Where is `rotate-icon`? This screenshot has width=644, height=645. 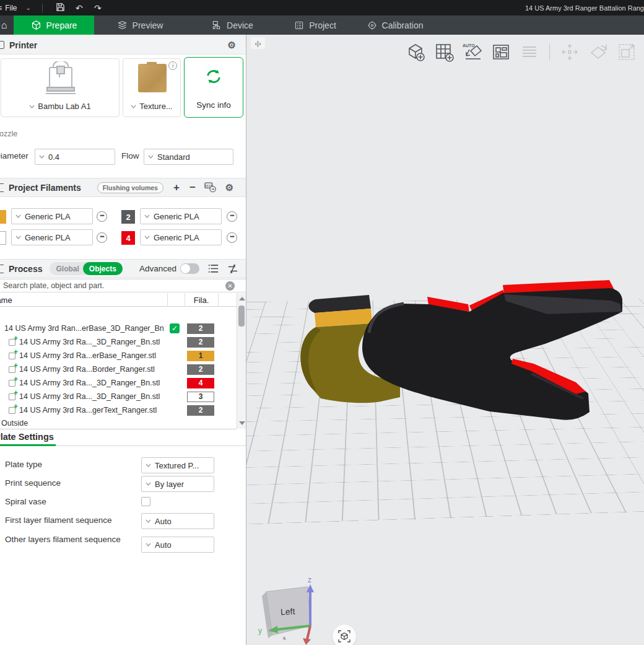
rotate-icon is located at coordinates (598, 52).